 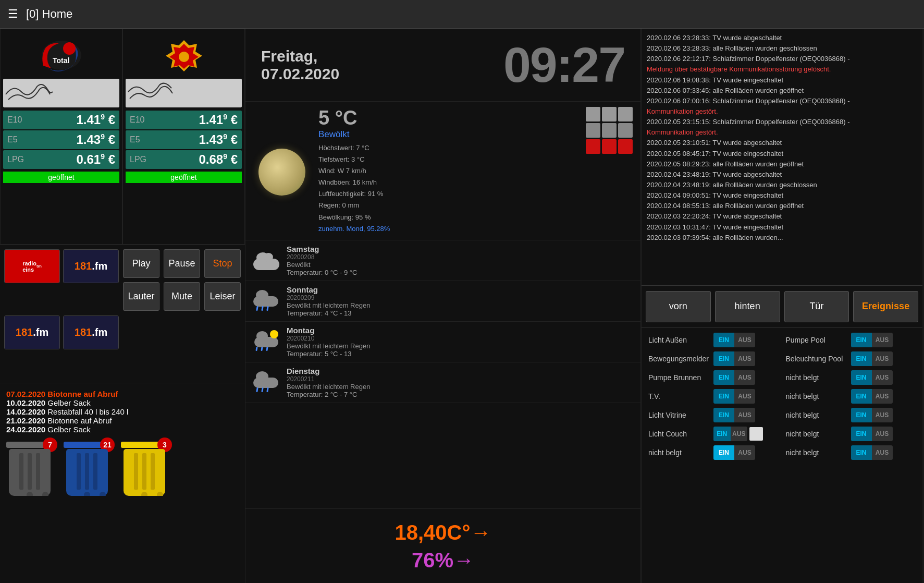 What do you see at coordinates (713, 359) in the screenshot?
I see `switch-bewegungsmelder: Bewegungsmelder EIN AUS` at bounding box center [713, 359].